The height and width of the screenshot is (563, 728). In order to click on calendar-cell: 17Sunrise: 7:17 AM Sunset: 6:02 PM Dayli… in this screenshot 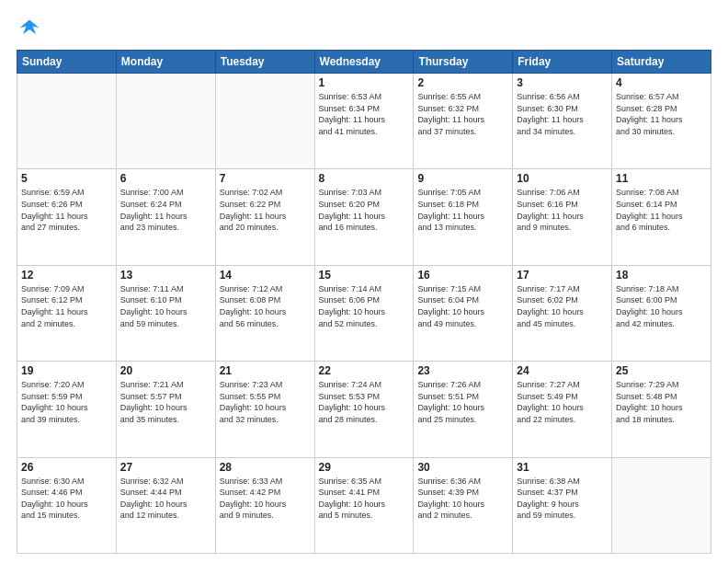, I will do `click(563, 313)`.